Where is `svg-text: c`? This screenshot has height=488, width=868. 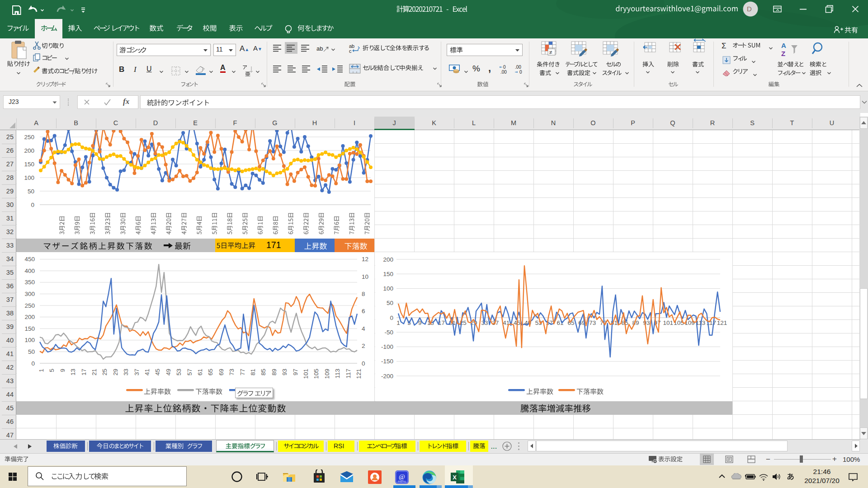
svg-text: c is located at coordinates (350, 51).